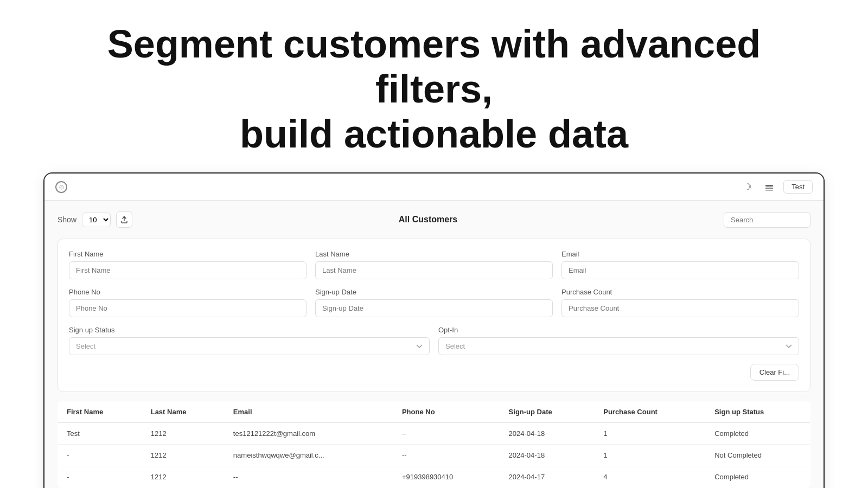 The height and width of the screenshot is (488, 868). Describe the element at coordinates (767, 220) in the screenshot. I see `search-input` at that location.